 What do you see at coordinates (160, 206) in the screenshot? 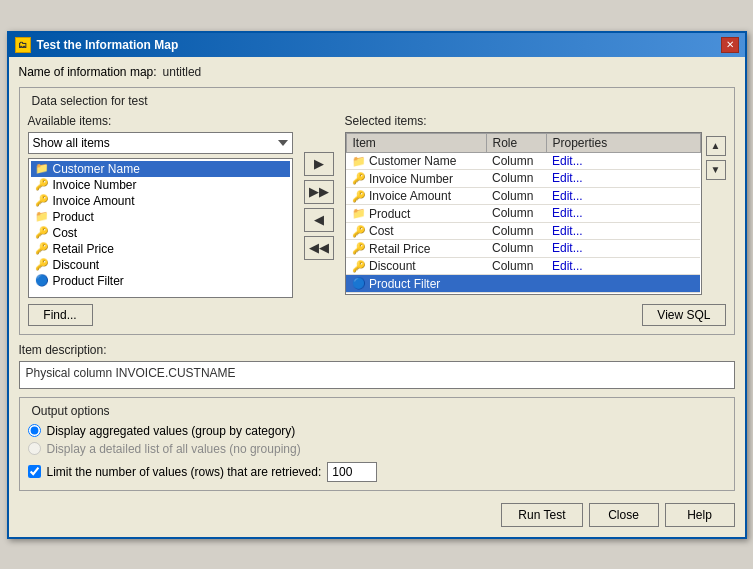
I see `left-panel: Available items: Show all items 📁 Custom…` at bounding box center [160, 206].